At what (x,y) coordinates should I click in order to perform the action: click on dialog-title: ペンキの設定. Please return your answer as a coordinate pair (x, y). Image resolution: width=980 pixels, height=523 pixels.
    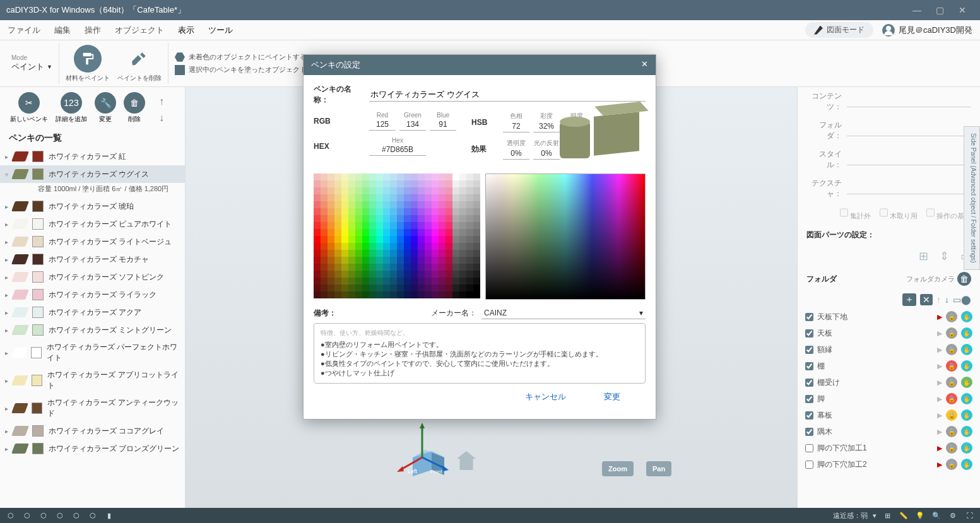
    Looking at the image, I should click on (336, 65).